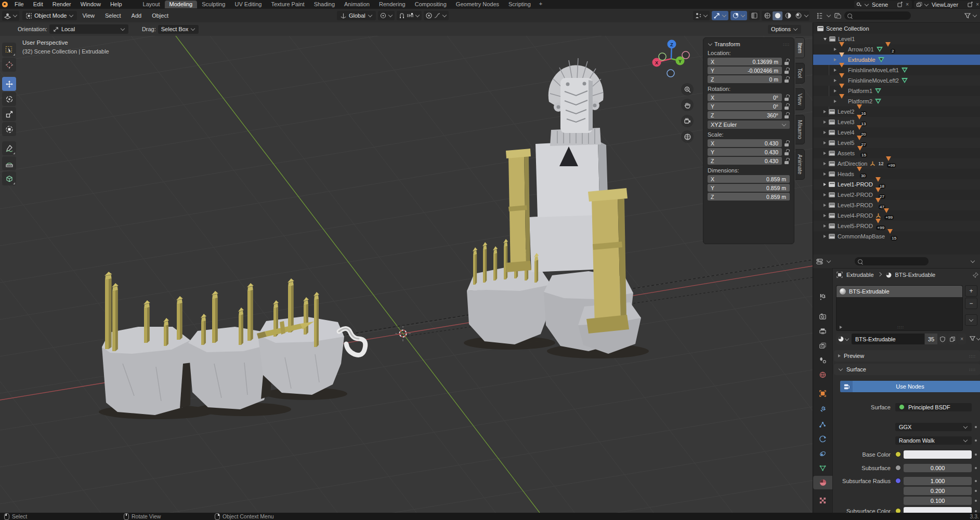 The height and width of the screenshot is (520, 980). Describe the element at coordinates (744, 161) in the screenshot. I see `scale-z-field: Z0.430` at that location.